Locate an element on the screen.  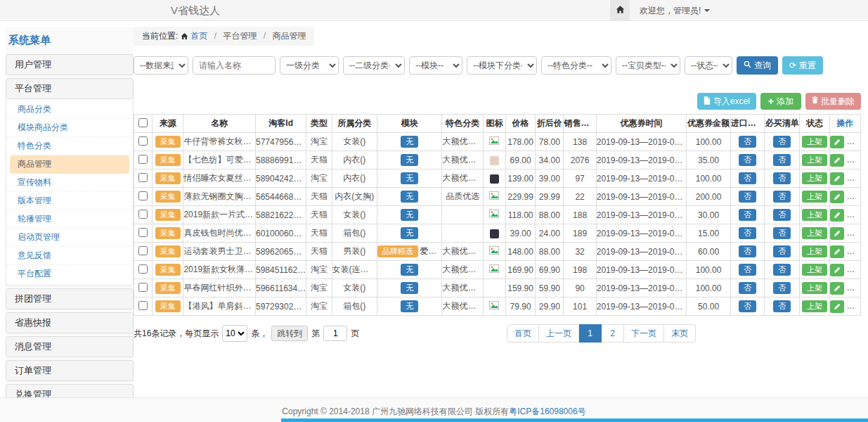
sidebar-group-5: 订单管理 is located at coordinates (70, 371).